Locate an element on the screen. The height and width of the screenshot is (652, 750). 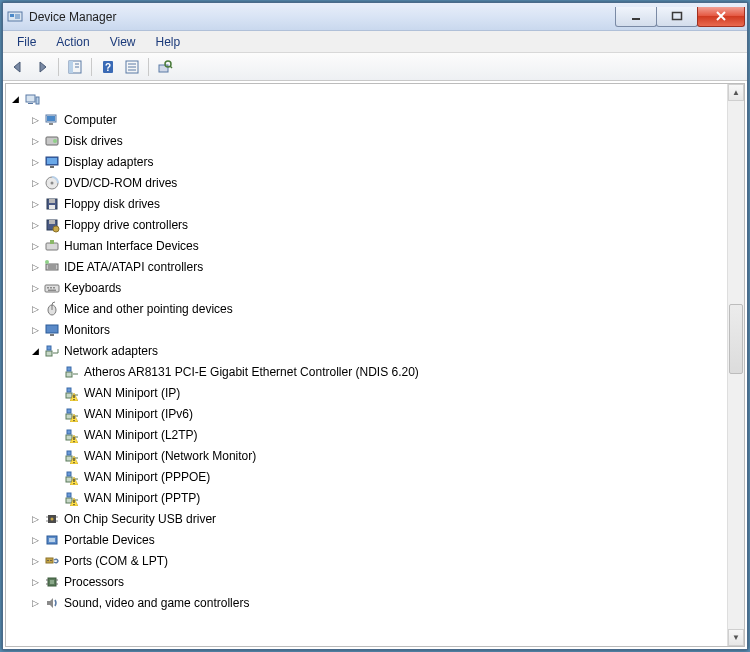
tree-item-label: Display adapters is located at coordinates (108, 162).